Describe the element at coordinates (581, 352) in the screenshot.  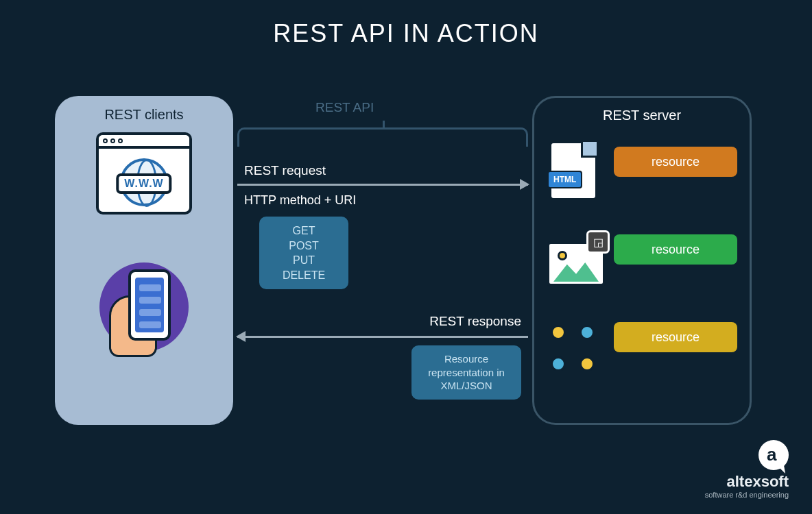
I see `people-network-icon` at that location.